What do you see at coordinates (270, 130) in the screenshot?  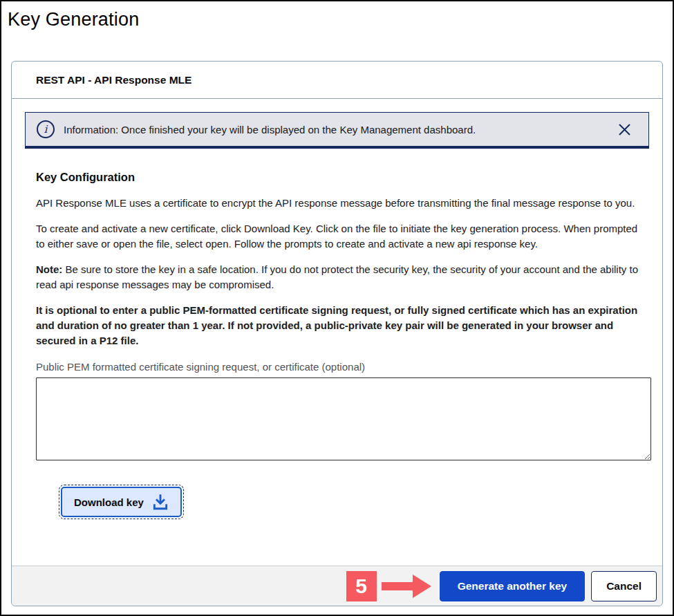 I see `info-banner-text: Information: Once finished your key will…` at bounding box center [270, 130].